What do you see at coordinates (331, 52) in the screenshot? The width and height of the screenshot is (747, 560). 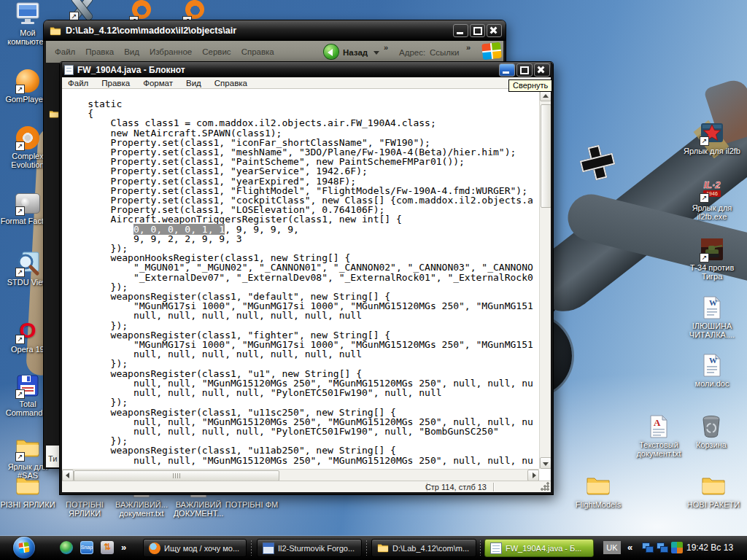 I see `back-icon` at bounding box center [331, 52].